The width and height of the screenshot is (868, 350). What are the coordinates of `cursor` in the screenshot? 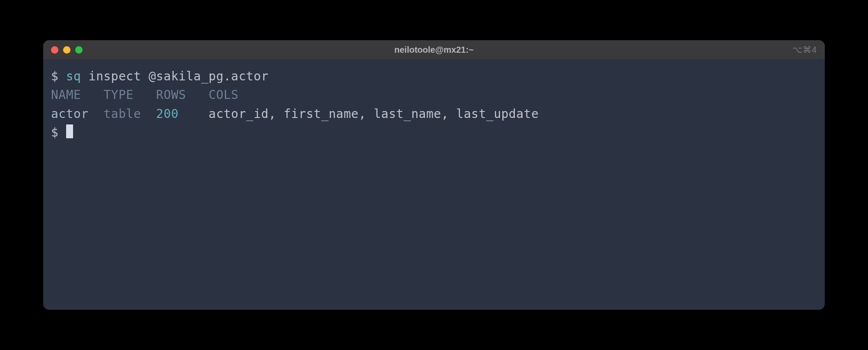 It's located at (70, 131).